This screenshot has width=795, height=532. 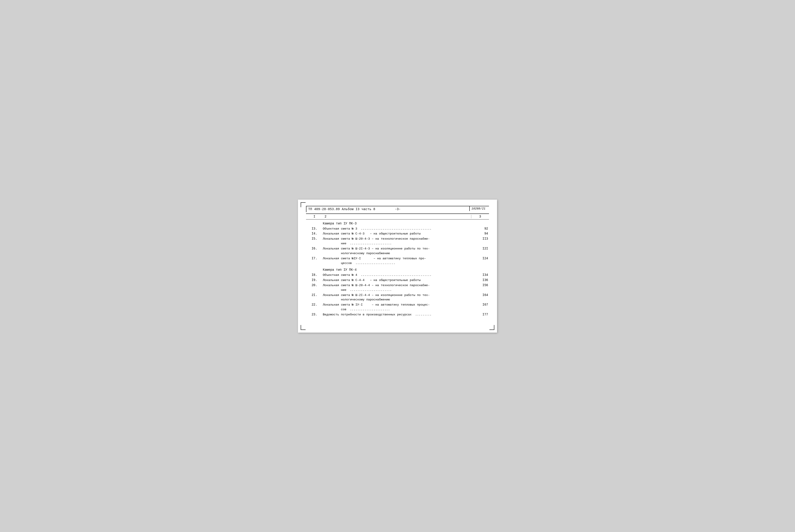 What do you see at coordinates (398, 209) in the screenshot?
I see `header-box: ТП 409-28-053.89 Альбом I3 часть 8 -3- 1…` at bounding box center [398, 209].